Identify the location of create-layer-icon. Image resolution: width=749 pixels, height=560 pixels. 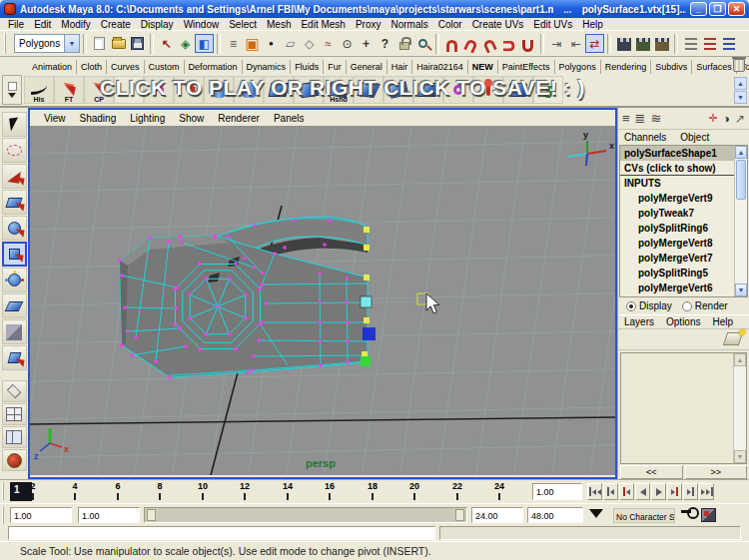
(733, 339).